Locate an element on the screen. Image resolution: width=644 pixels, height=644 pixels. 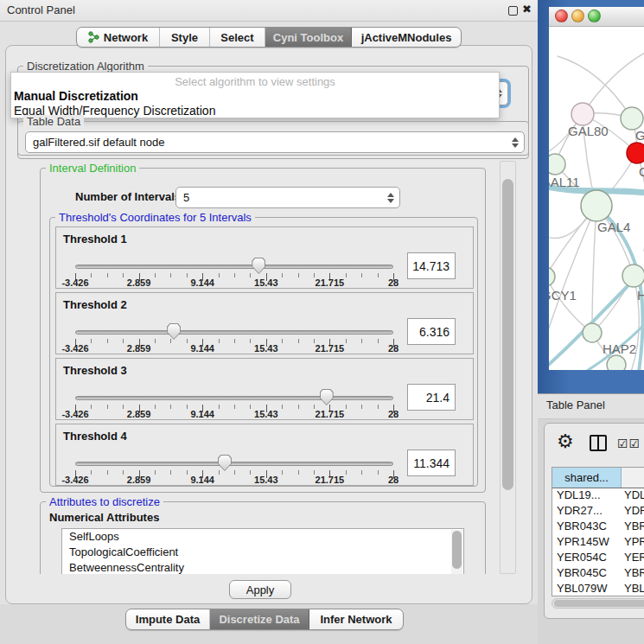
scale-row: -3.4262.8599.14415.4321.71528 is located at coordinates (234, 284).